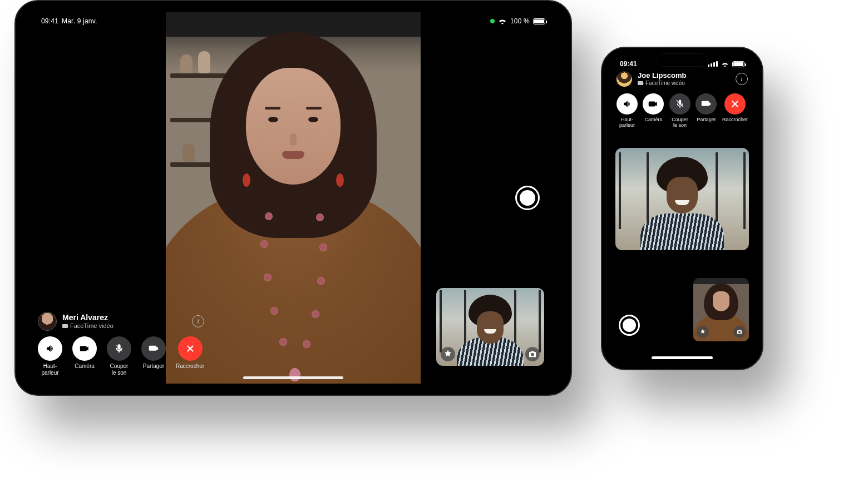 Image resolution: width=868 pixels, height=487 pixels. I want to click on iphone-status-time: 09:41, so click(629, 64).